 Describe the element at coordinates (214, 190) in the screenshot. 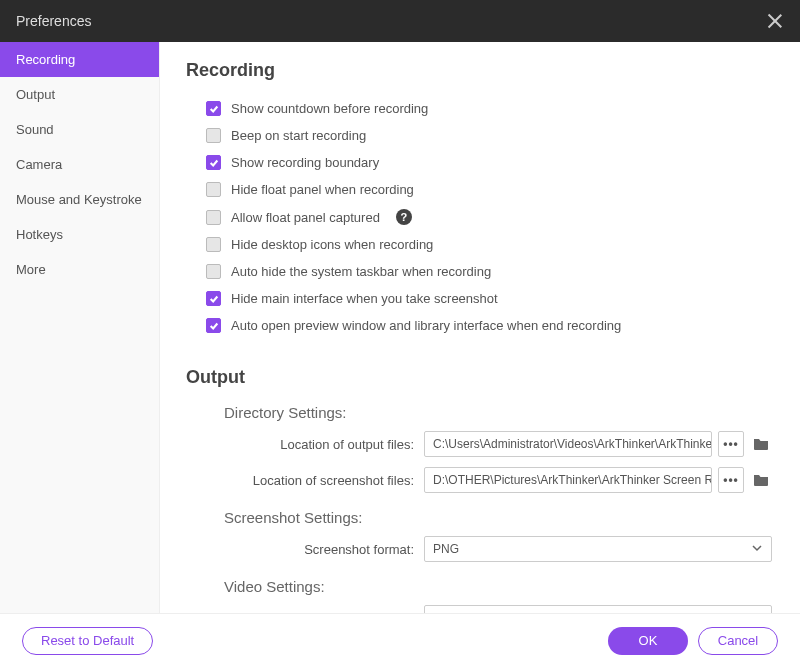

I see `checkbox-hide-panel` at that location.